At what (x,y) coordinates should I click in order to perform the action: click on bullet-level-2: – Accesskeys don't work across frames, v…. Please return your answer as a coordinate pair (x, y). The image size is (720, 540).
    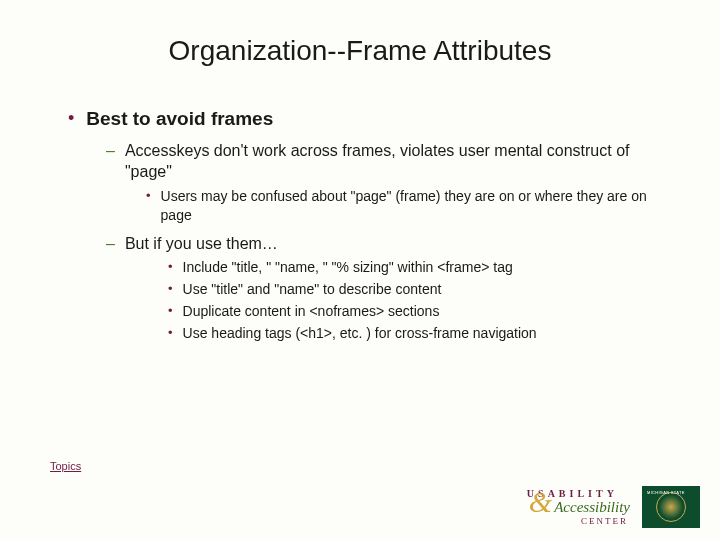
    Looking at the image, I should click on (388, 162).